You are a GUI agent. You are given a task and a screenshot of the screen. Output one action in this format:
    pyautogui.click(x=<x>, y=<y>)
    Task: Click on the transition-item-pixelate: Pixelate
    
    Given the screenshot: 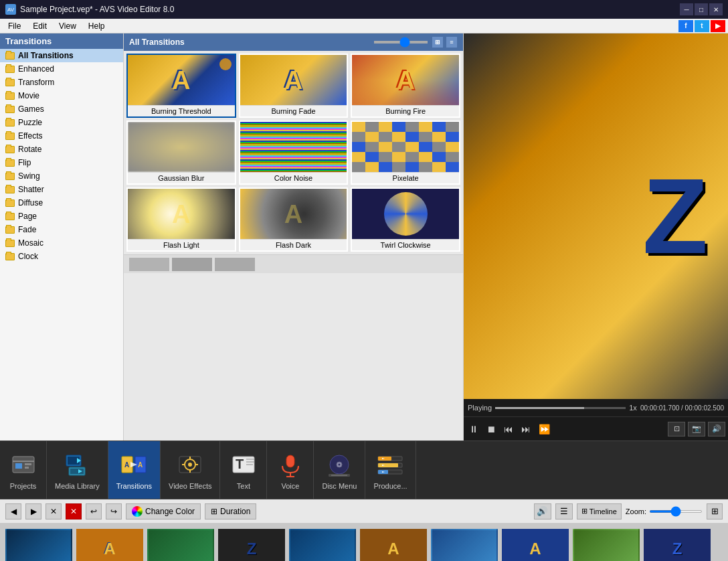 What is the action you would take?
    pyautogui.click(x=405, y=153)
    